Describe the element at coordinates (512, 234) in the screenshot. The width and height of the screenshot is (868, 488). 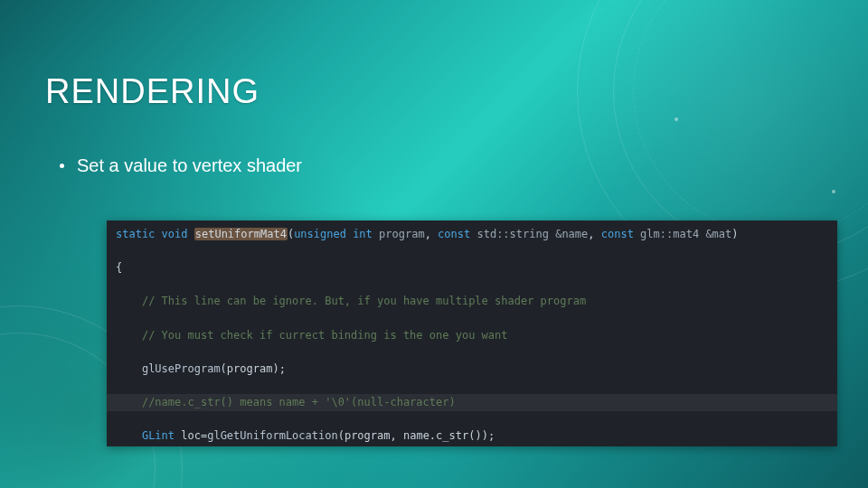
I see `p2-ns: std::string` at that location.